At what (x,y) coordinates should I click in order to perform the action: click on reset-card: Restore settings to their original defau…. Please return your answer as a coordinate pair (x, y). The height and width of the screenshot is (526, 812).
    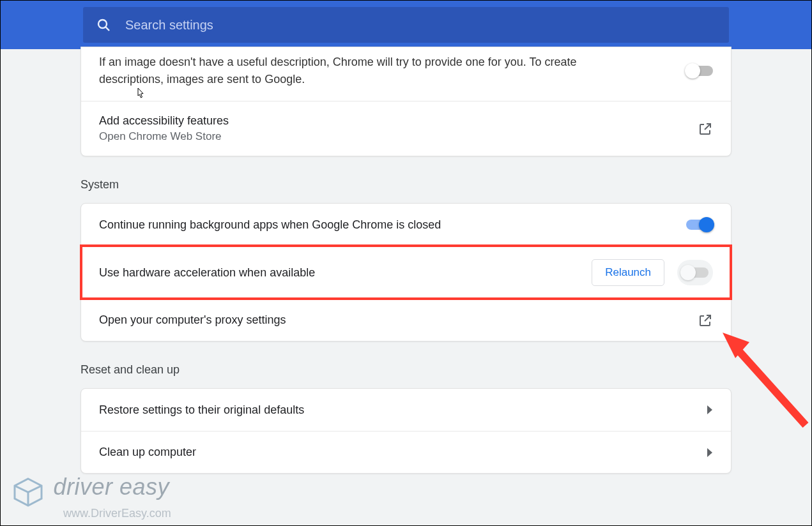
    Looking at the image, I should click on (406, 431).